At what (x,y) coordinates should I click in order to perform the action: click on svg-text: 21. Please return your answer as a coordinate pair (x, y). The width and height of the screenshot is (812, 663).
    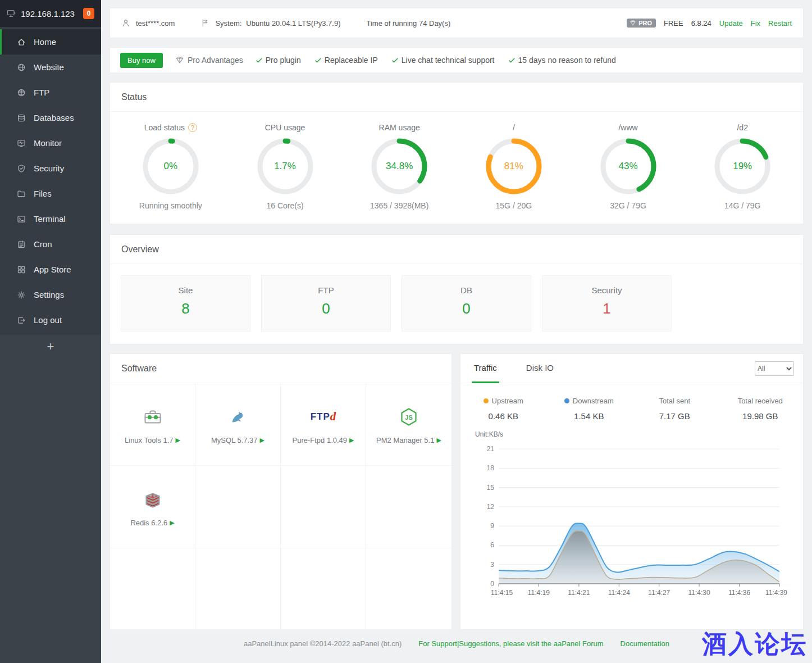
    Looking at the image, I should click on (491, 449).